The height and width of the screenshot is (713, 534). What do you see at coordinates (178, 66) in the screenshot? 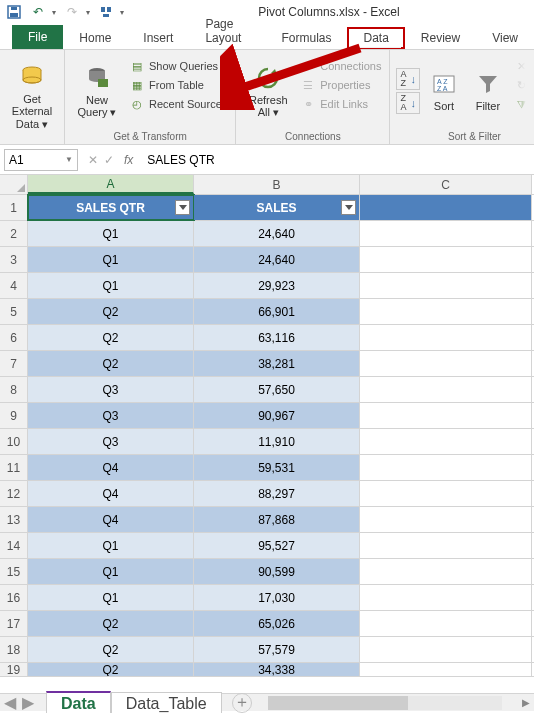
I see `show-queries-button: ▤Show Queries` at bounding box center [178, 66].